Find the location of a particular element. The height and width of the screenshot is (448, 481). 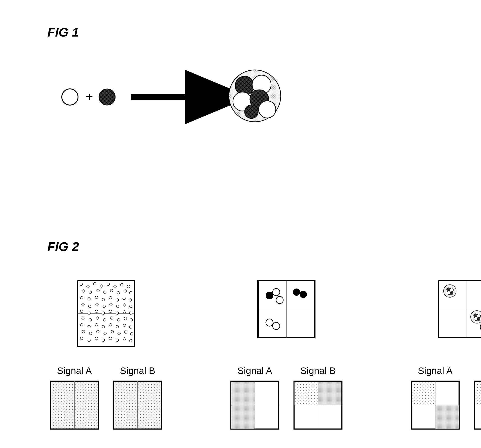

fig2-col-middle: Signal A is located at coordinates (286, 355).